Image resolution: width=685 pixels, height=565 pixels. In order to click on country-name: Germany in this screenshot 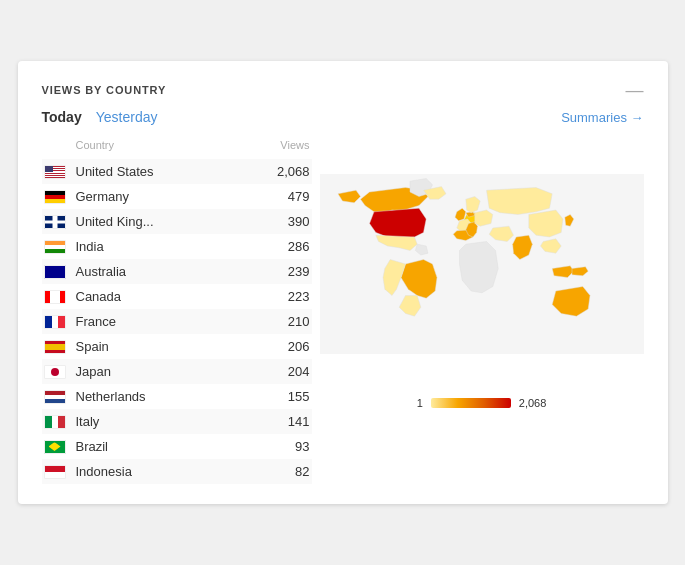, I will do `click(173, 196)`.